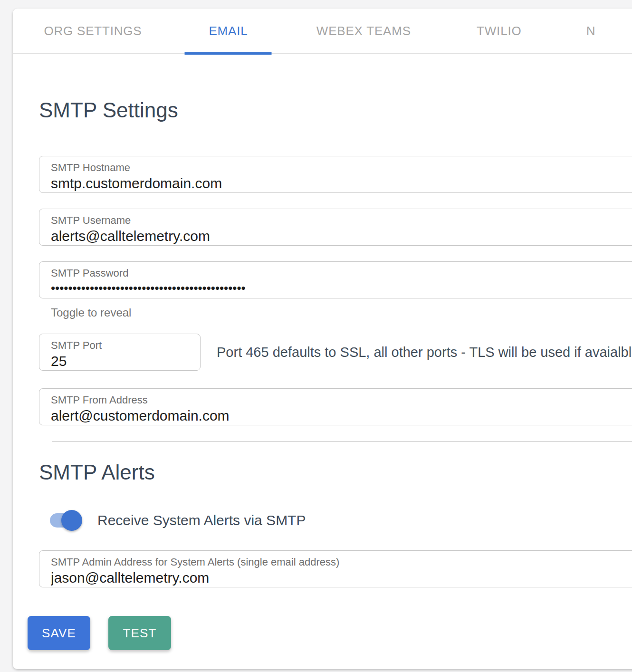  What do you see at coordinates (228, 31) in the screenshot?
I see `tab-email: EMAIL` at bounding box center [228, 31].